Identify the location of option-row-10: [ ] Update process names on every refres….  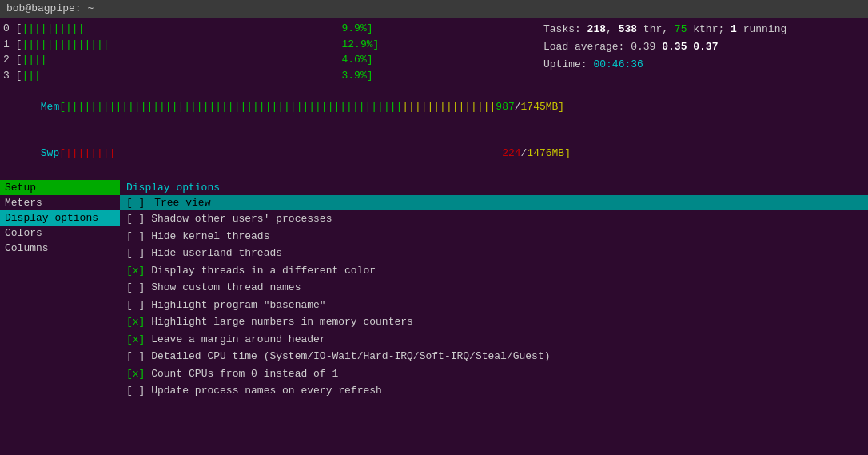
(494, 391).